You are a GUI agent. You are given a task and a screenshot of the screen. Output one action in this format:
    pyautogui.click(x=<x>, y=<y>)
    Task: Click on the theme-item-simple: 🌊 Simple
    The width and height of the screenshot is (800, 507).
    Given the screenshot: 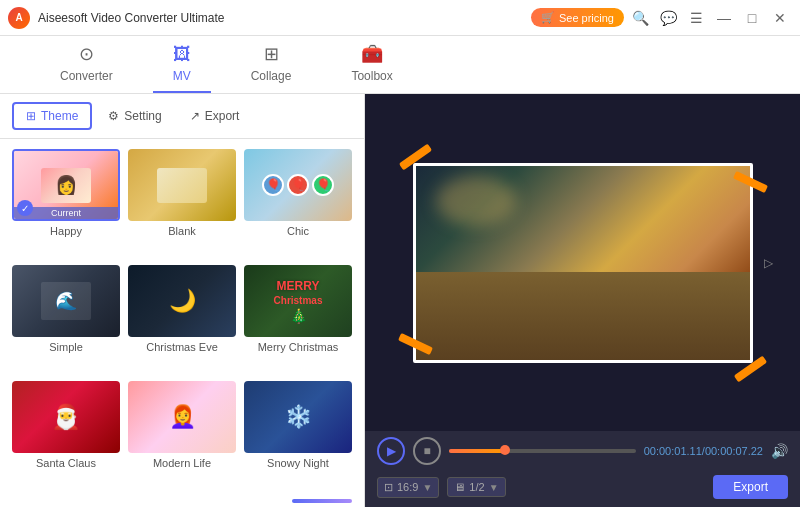 What is the action you would take?
    pyautogui.click(x=66, y=319)
    